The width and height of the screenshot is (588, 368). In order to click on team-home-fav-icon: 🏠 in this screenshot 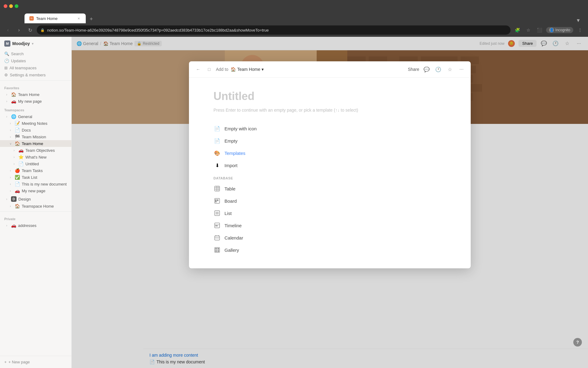, I will do `click(13, 94)`.